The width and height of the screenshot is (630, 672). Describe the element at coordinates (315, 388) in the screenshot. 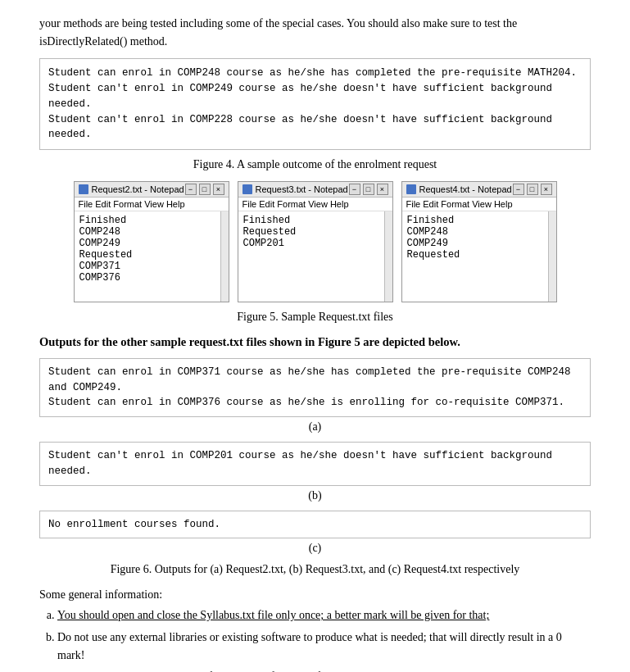

I see `output-box-a: Student can enrol in COMP371 course as h…` at that location.